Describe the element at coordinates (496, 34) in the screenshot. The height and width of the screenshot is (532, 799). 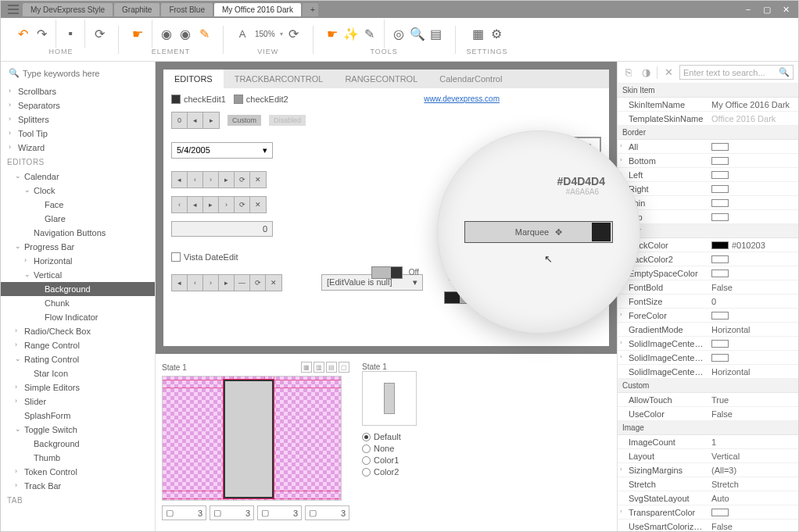
I see `gear-icon: ⚙` at that location.